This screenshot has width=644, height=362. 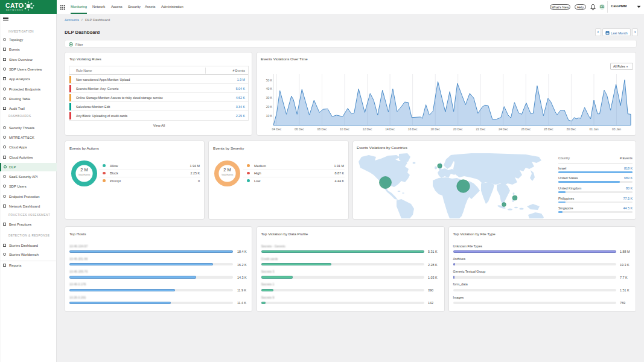 What do you see at coordinates (617, 129) in the screenshot?
I see `svg-text: 03 Jan` at bounding box center [617, 129].